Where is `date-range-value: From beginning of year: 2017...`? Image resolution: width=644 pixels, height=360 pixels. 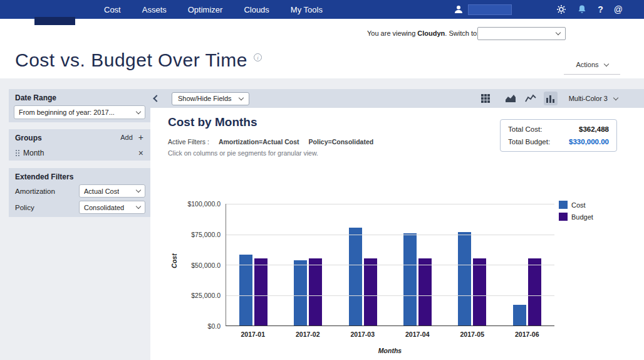
date-range-value: From beginning of year: 2017... is located at coordinates (66, 112).